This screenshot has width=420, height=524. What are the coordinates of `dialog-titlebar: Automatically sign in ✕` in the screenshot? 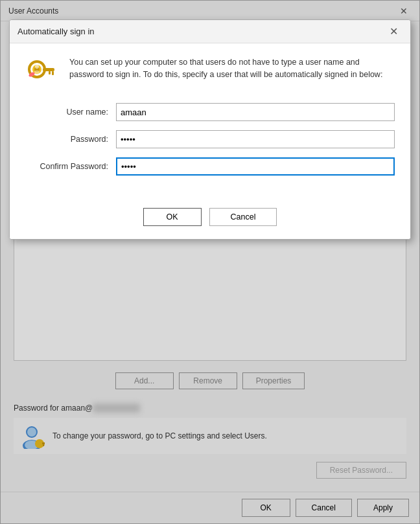 It's located at (210, 32).